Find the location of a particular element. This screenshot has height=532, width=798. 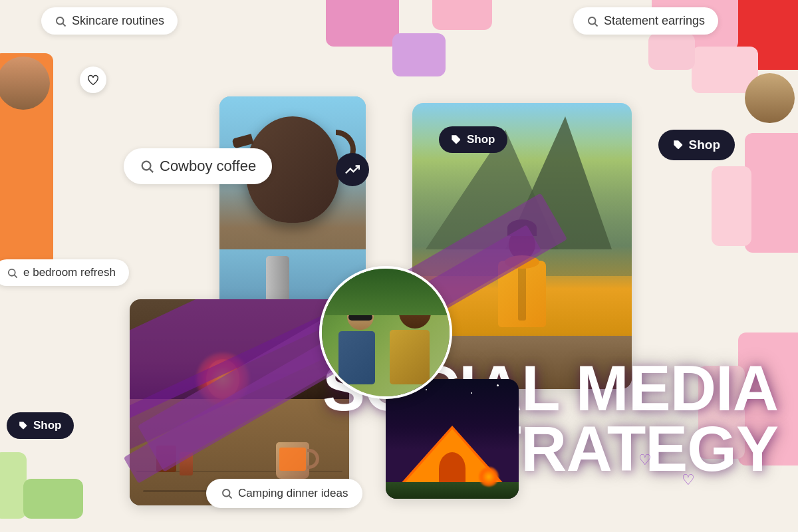

search-icon-statement is located at coordinates (593, 21).